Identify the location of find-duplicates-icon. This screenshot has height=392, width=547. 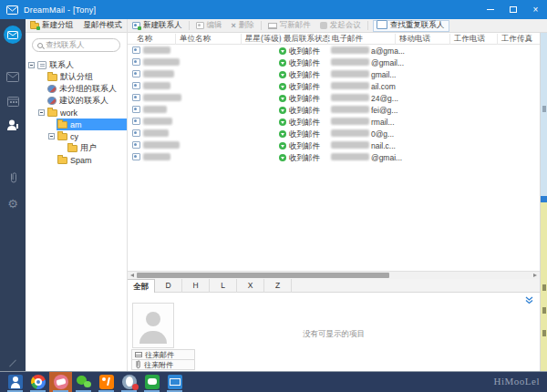
(383, 26).